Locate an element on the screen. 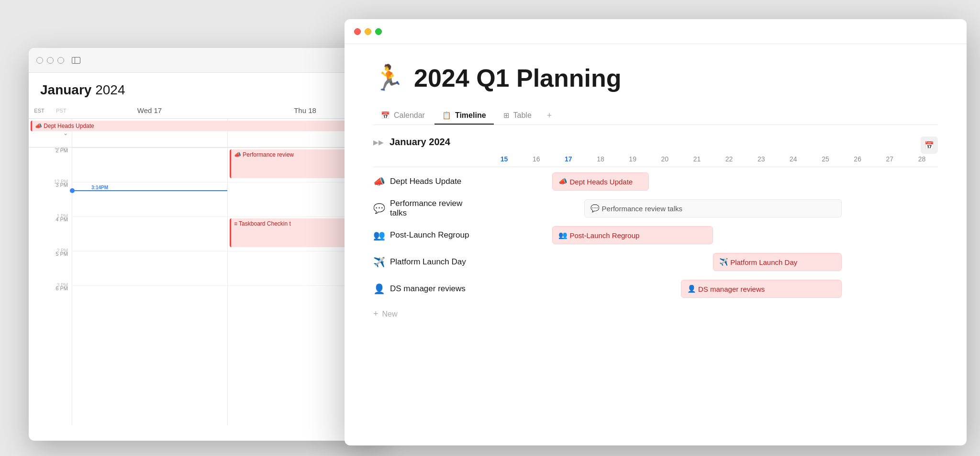  plus-icon: + is located at coordinates (376, 314).